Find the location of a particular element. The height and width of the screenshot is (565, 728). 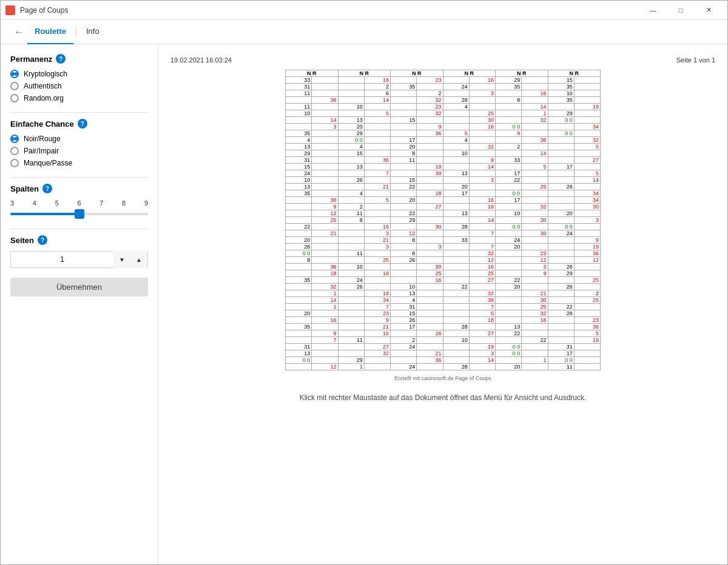

spalten-help-badge: ? is located at coordinates (47, 189).